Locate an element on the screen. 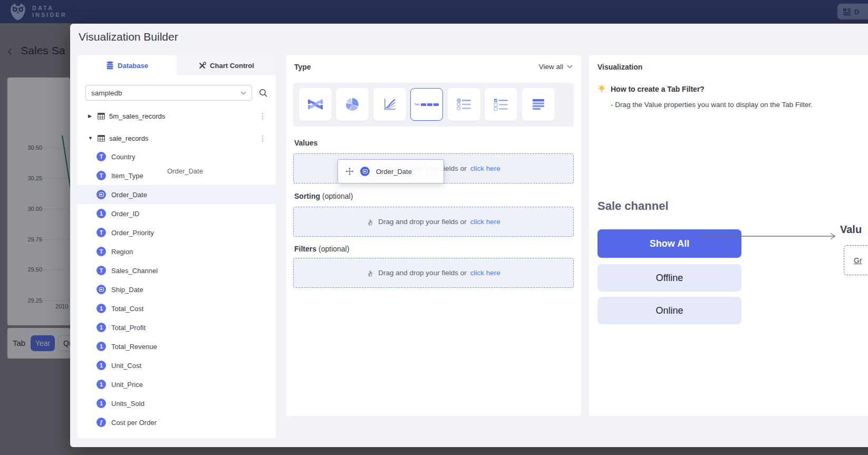  chart-type-data-table is located at coordinates (538, 104).